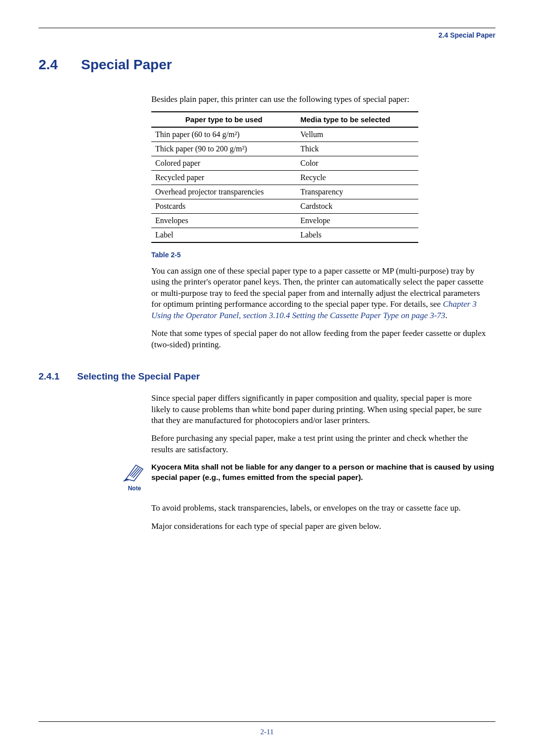  I want to click on table-cell: Colored paper, so click(224, 163).